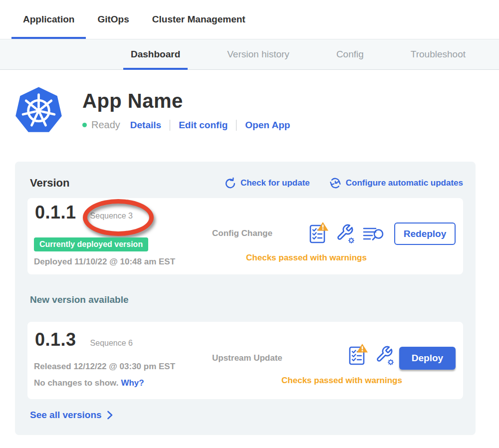 This screenshot has height=448, width=499. I want to click on status-badge: Ready, so click(106, 125).